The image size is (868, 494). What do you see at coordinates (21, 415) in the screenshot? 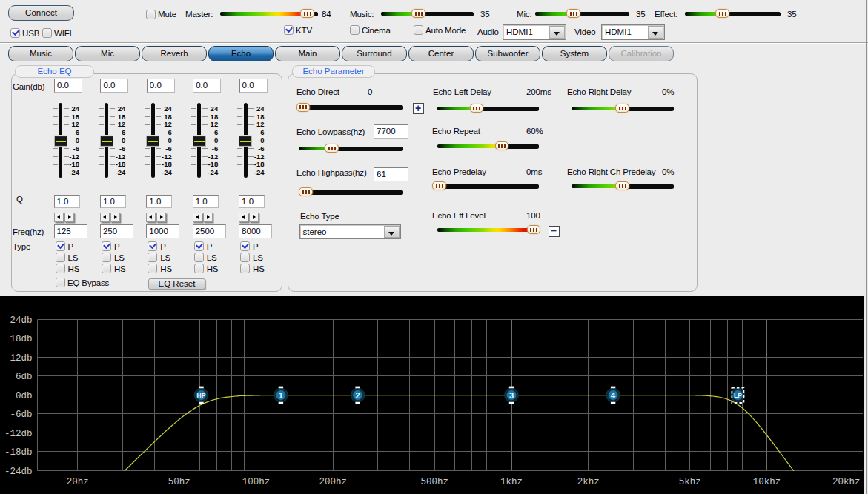
I see `svg-text: -6db` at bounding box center [21, 415].